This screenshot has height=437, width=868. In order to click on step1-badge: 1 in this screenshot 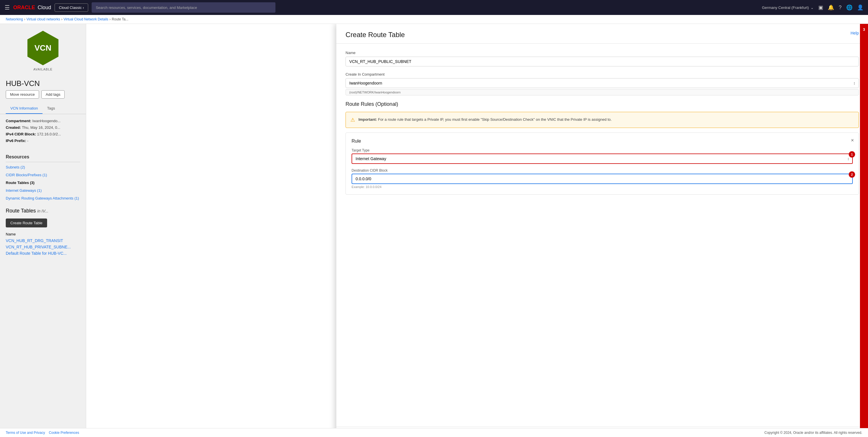, I will do `click(852, 154)`.